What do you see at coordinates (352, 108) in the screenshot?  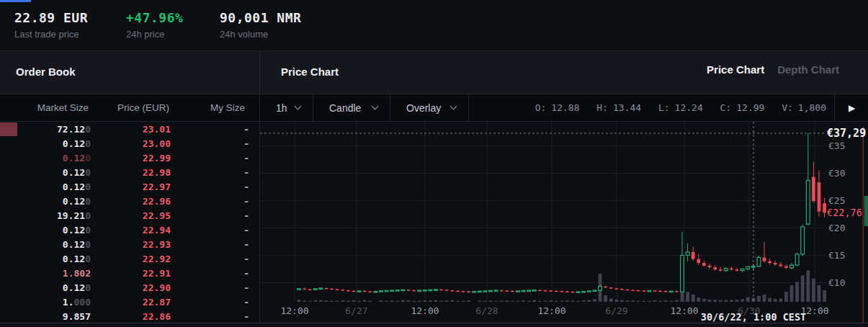 I see `chart-type-dropdown: Candle` at bounding box center [352, 108].